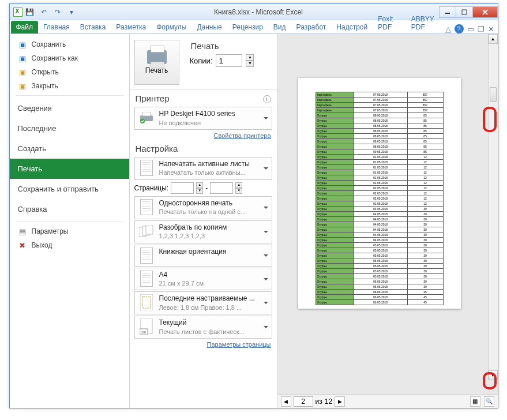  I want to click on nav-item-Сведения: Сведения, so click(69, 108).